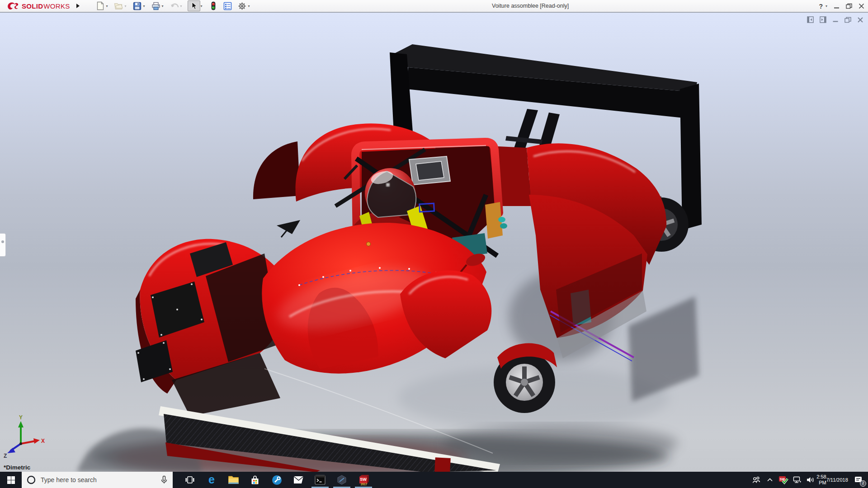 The width and height of the screenshot is (868, 488). I want to click on view-orientation-label: *Dimetric, so click(17, 467).